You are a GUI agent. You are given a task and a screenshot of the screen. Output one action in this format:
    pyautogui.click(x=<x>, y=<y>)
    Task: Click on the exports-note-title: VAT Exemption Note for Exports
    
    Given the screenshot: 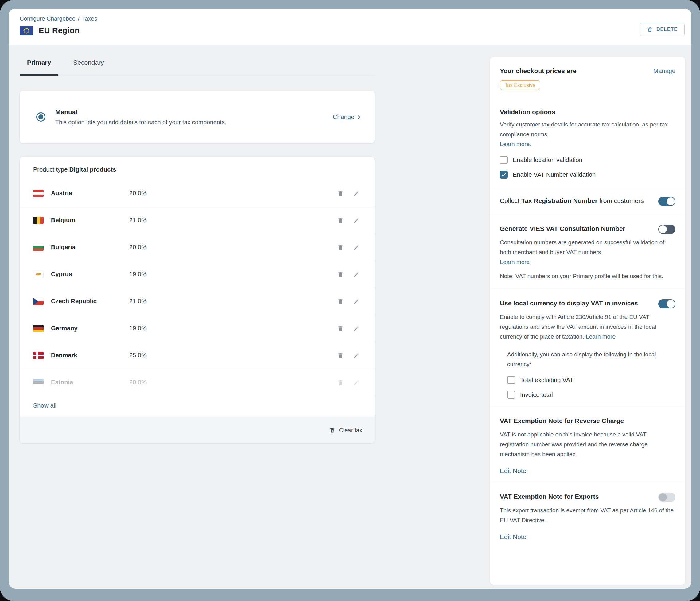 What is the action you would take?
    pyautogui.click(x=576, y=497)
    